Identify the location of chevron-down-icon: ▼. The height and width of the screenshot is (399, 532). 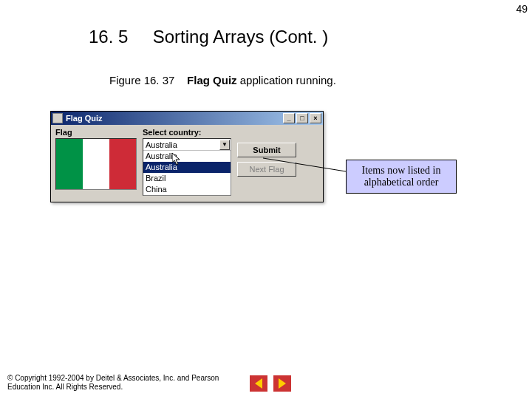
(225, 145).